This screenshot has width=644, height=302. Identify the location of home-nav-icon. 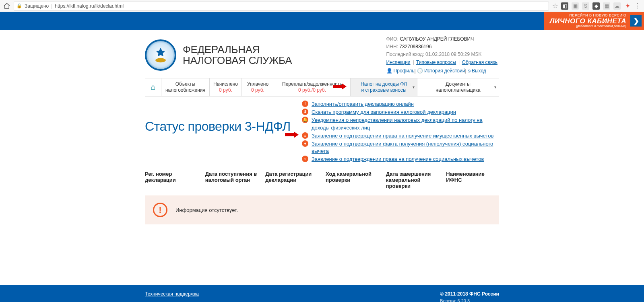
(7, 6).